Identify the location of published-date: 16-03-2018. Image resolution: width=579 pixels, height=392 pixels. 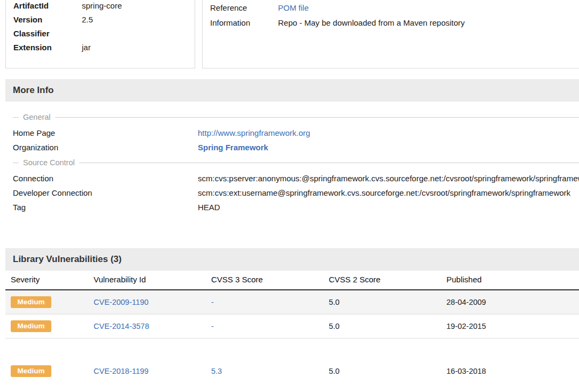
(510, 365).